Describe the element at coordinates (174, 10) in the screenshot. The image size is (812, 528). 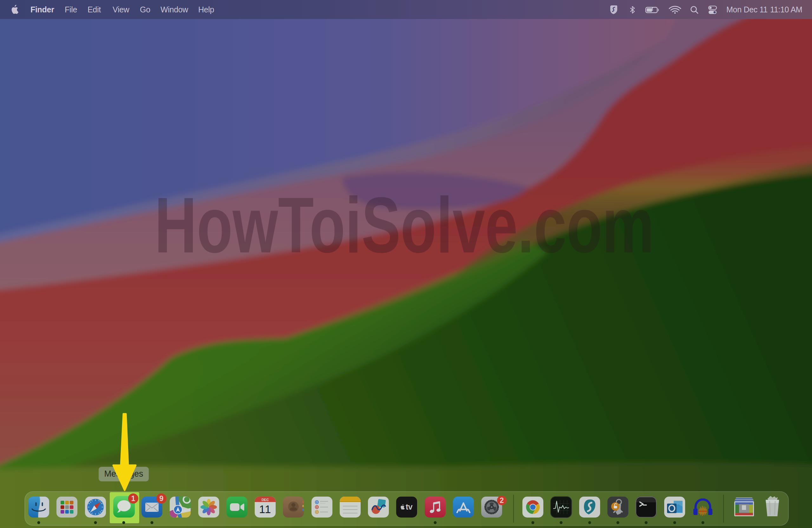
I see `svg-text: Window` at that location.